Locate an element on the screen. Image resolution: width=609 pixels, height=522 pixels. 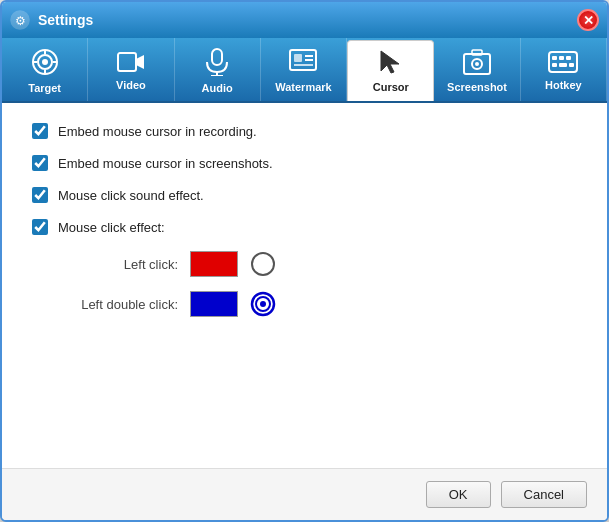
footer: OK Cancel is located at coordinates (304, 494).